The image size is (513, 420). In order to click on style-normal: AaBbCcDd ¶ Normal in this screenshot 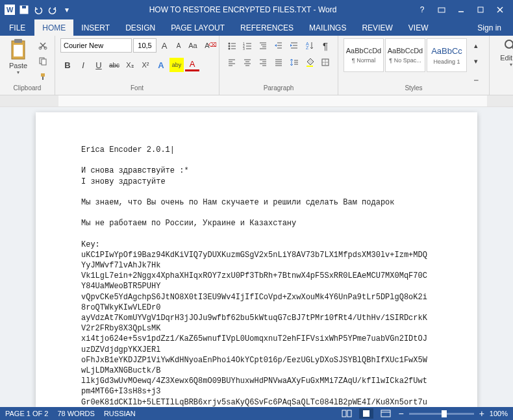, I will do `click(364, 55)`.